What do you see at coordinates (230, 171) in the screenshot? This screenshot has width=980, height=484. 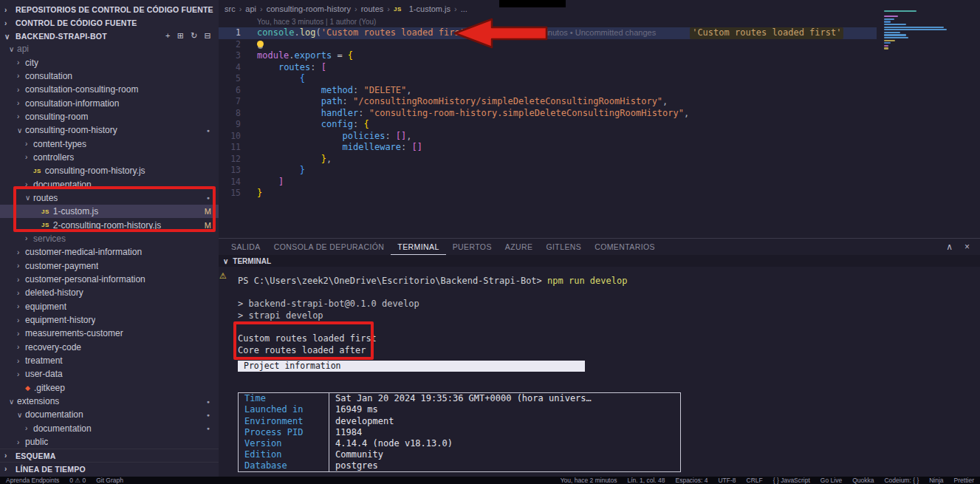 I see `line-number: 13` at bounding box center [230, 171].